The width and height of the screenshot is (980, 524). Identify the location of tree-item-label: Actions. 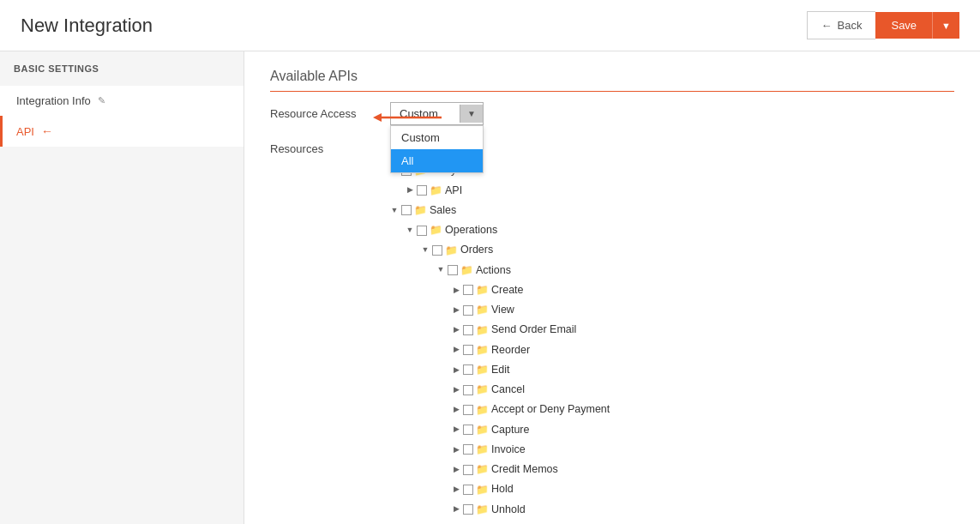
(494, 271).